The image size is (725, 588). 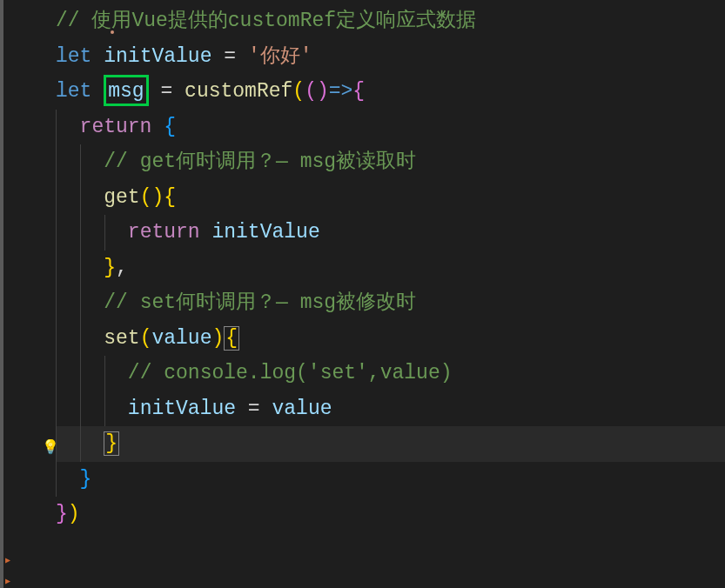 I want to click on arrow: =>, so click(x=341, y=91).